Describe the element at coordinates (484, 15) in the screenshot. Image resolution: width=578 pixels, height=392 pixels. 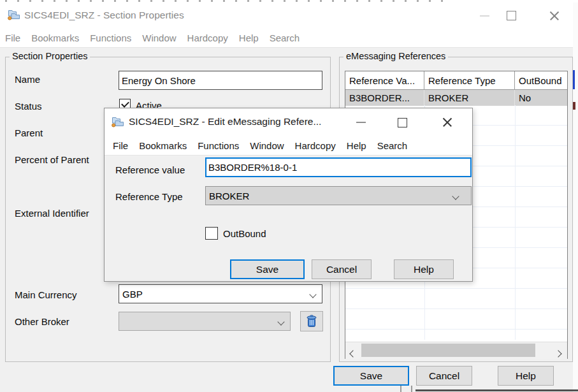
I see `minimize-button` at that location.